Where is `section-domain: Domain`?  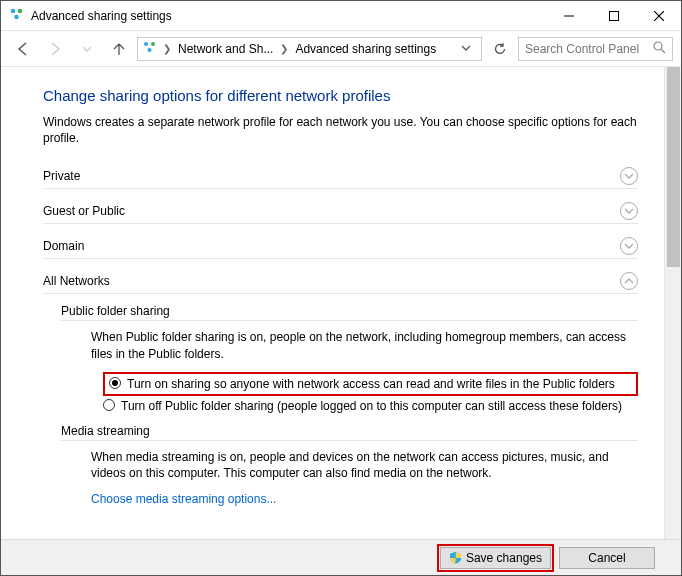 section-domain: Domain is located at coordinates (340, 246).